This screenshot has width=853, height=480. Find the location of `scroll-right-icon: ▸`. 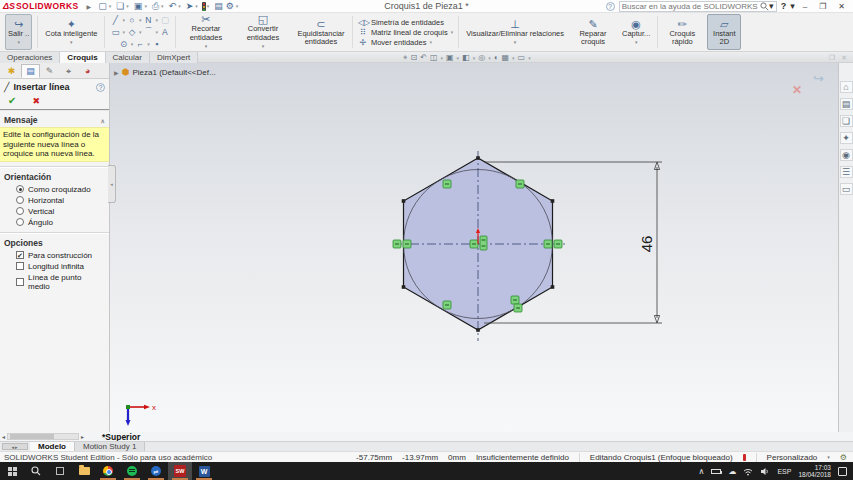

scroll-right-icon: ▸ is located at coordinates (82, 436).